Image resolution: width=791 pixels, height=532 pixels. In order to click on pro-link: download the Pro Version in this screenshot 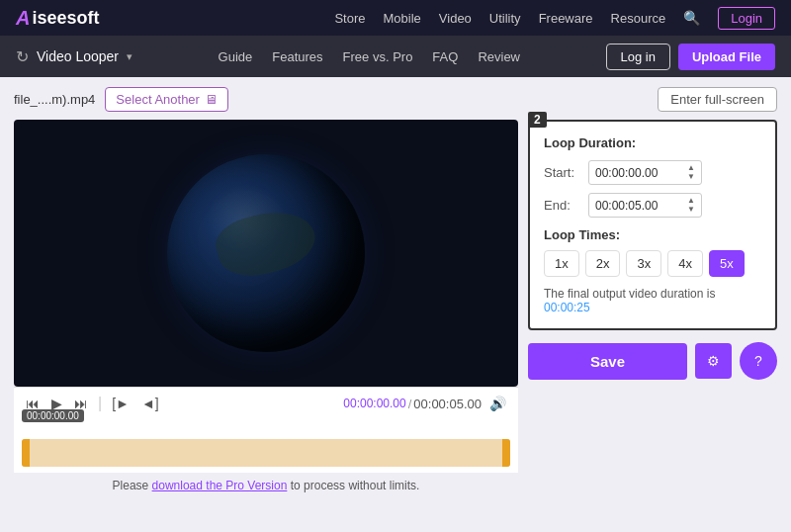, I will do `click(220, 486)`.